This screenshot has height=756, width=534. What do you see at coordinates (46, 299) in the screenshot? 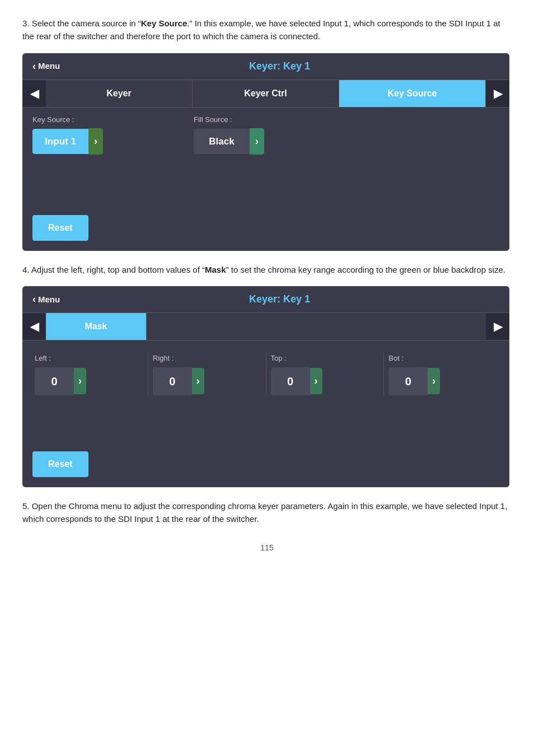
I see `menu-button-2: ‹ Menu` at bounding box center [46, 299].